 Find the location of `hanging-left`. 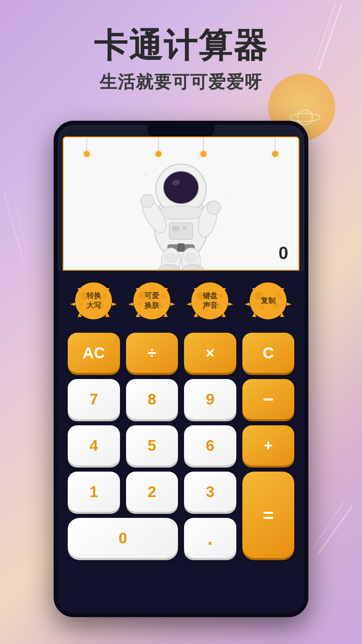

hanging-left is located at coordinates (87, 147).